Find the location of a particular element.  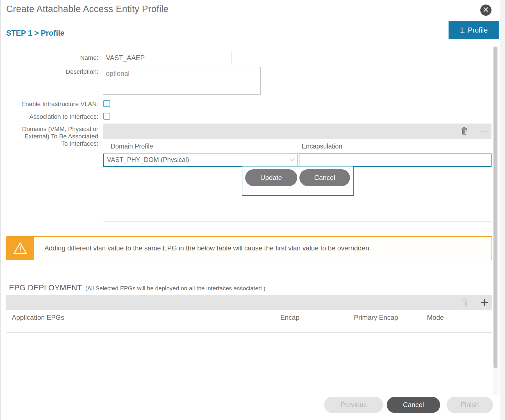

primary-encap-column-header: Primary Encap is located at coordinates (376, 318).